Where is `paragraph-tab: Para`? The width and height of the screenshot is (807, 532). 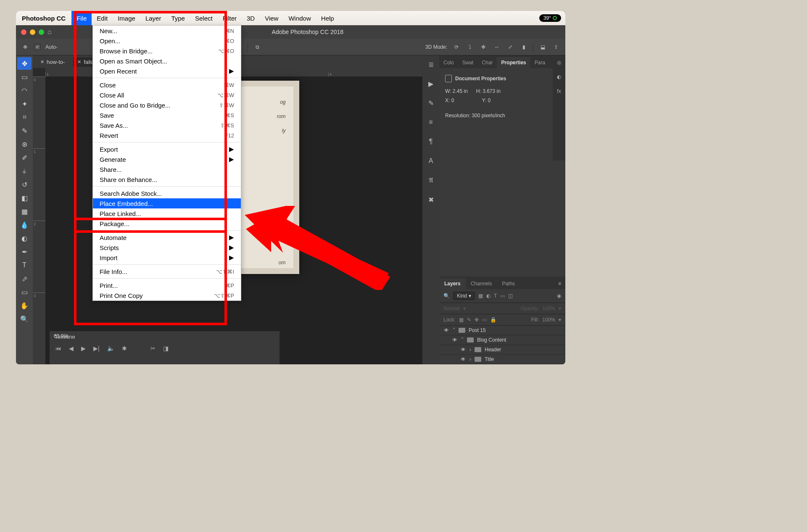 paragraph-tab: Para is located at coordinates (540, 63).